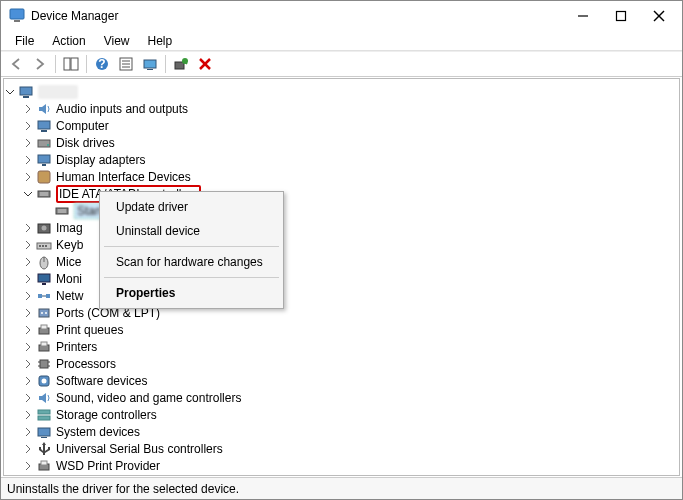  What do you see at coordinates (342, 380) in the screenshot?
I see `category-software: Software devices` at bounding box center [342, 380].